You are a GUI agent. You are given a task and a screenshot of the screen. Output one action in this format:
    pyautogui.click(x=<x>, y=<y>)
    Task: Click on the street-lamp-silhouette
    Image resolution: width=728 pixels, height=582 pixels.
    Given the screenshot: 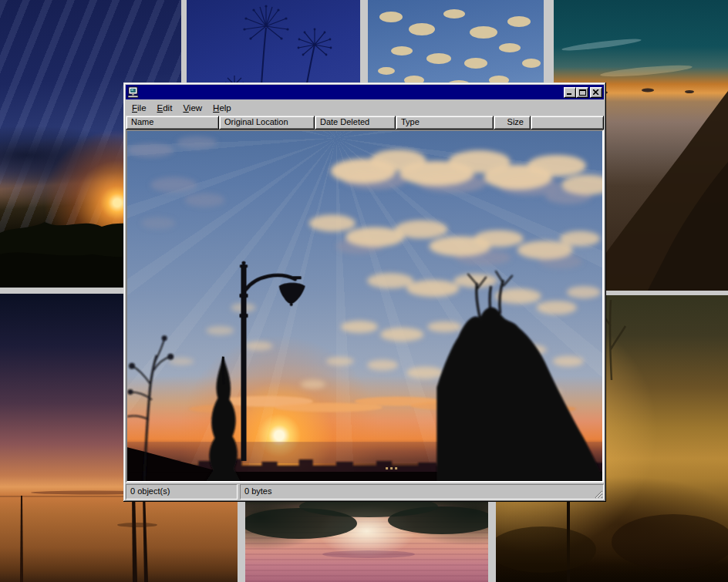 What is the action you would take?
    pyautogui.click(x=271, y=361)
    